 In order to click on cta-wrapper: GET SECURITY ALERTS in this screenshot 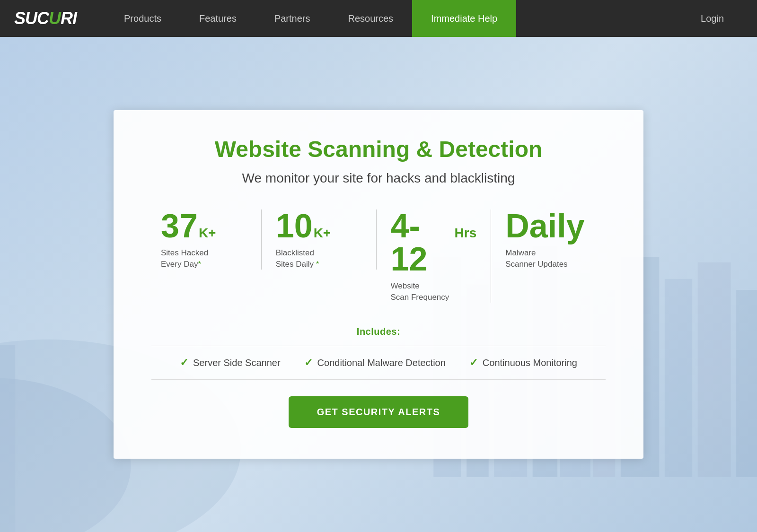, I will do `click(378, 412)`.